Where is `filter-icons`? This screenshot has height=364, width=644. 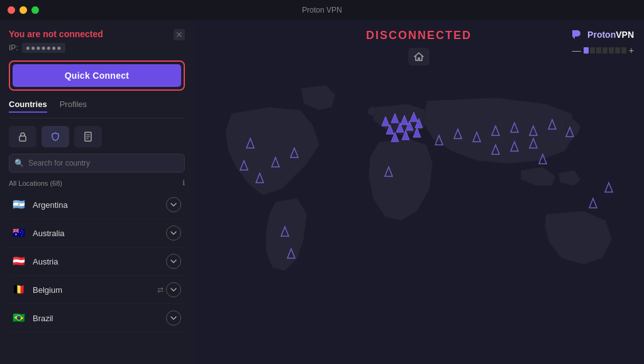 filter-icons is located at coordinates (97, 137).